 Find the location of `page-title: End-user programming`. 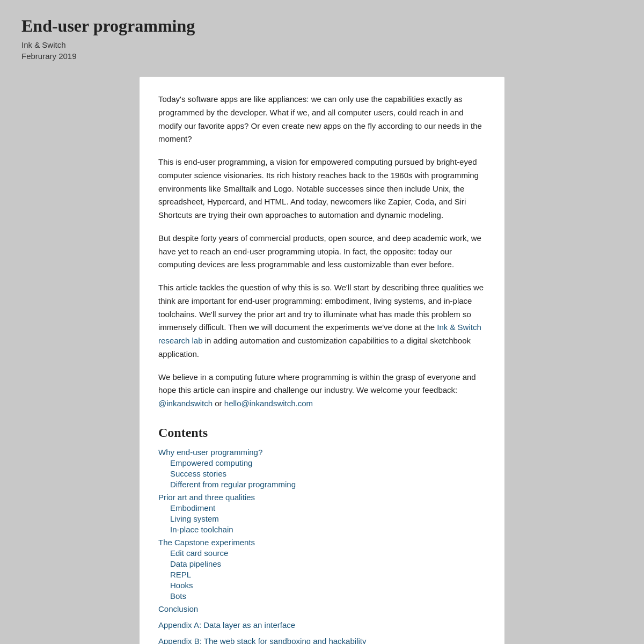

page-title: End-user programming is located at coordinates (322, 26).